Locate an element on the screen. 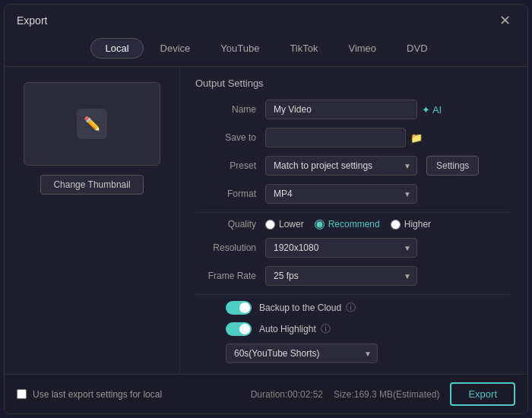 This screenshot has height=418, width=532. save-to-input is located at coordinates (336, 138).